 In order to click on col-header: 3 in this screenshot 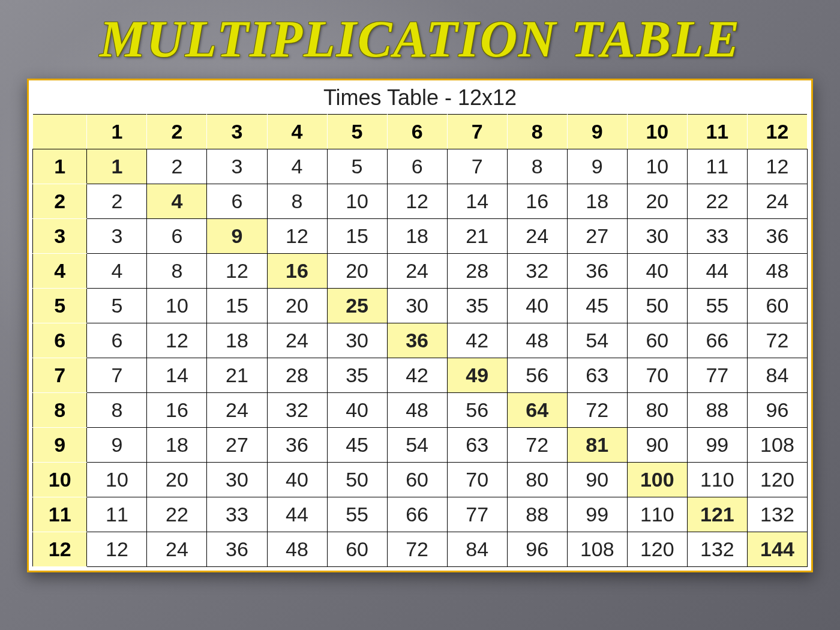, I will do `click(237, 131)`.